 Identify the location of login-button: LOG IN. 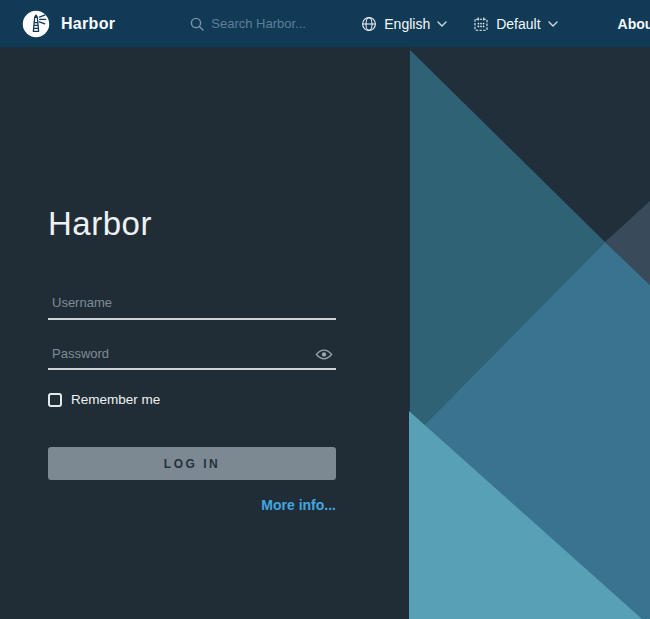
(192, 464).